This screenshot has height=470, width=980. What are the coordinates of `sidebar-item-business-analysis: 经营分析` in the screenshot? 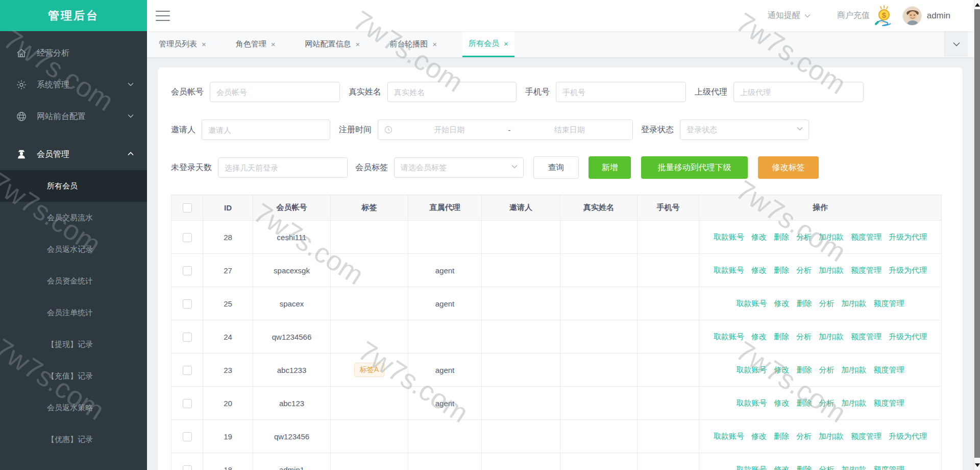 It's located at (74, 53).